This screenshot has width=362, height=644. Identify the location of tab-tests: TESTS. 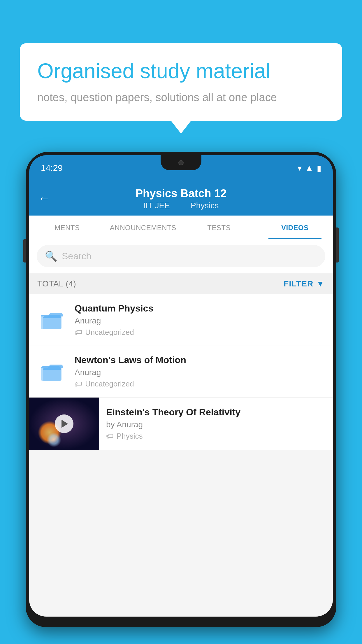
(219, 227).